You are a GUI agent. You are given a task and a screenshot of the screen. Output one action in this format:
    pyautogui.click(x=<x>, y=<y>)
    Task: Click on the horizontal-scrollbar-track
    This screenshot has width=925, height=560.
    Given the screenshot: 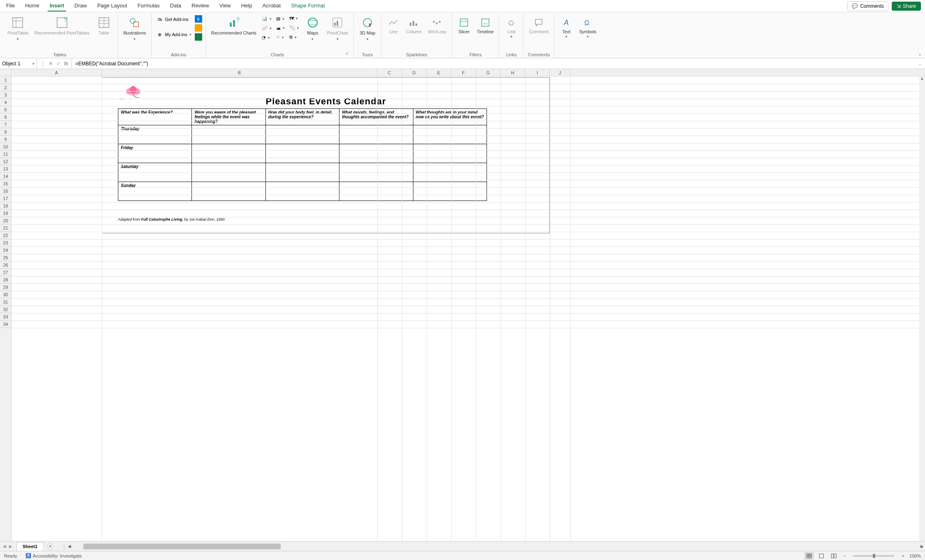 What is the action you would take?
    pyautogui.click(x=496, y=546)
    